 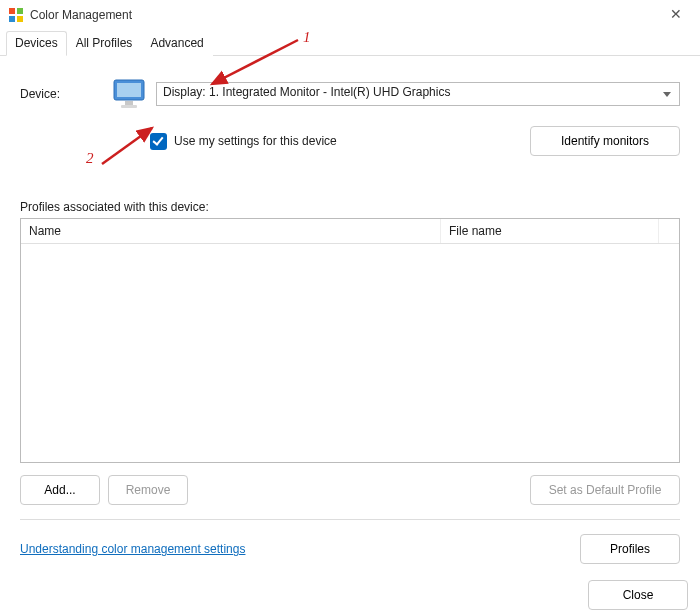 What do you see at coordinates (630, 549) in the screenshot?
I see `profiles-button: Profiles` at bounding box center [630, 549].